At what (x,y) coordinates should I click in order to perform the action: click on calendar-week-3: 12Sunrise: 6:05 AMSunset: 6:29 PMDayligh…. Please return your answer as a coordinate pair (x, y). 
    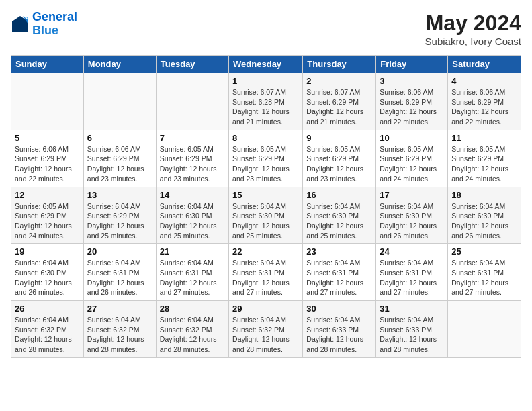
    Looking at the image, I should click on (266, 215).